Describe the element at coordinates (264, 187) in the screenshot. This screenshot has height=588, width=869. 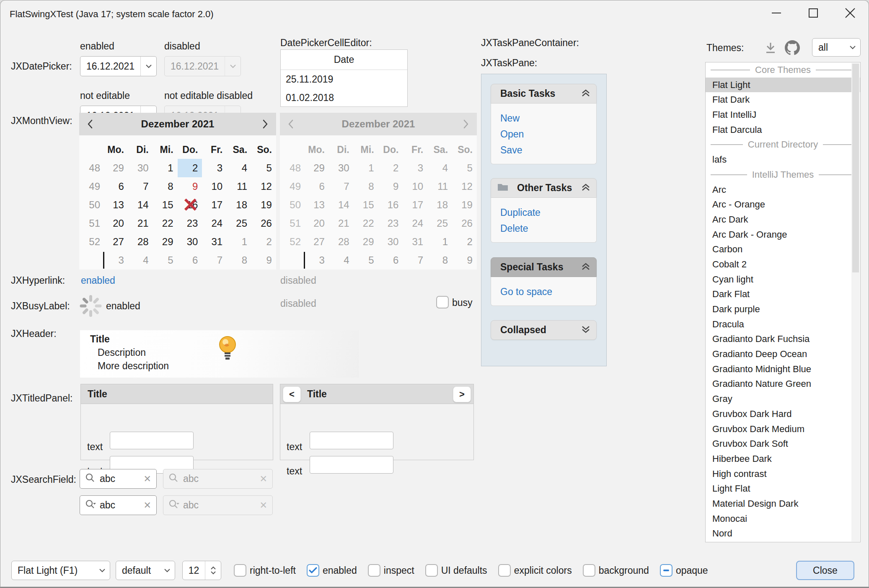
I see `day-cell: 12` at that location.